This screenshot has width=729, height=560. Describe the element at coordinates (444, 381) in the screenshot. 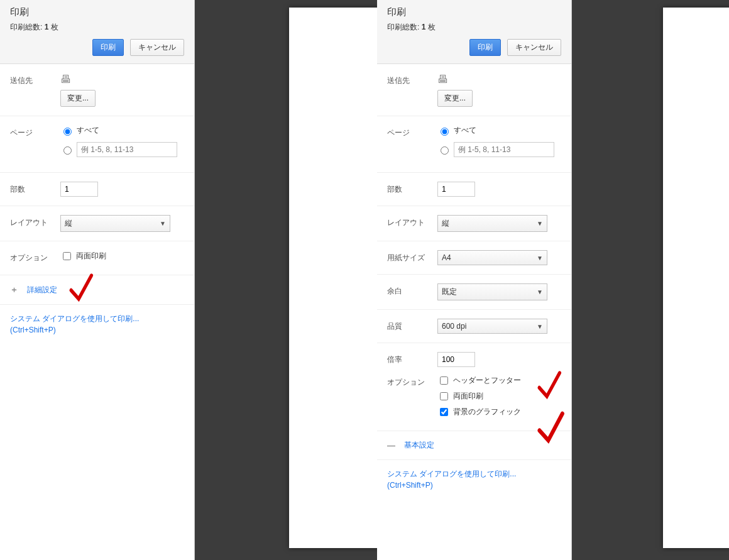

I see `header-footer-checkbox` at that location.